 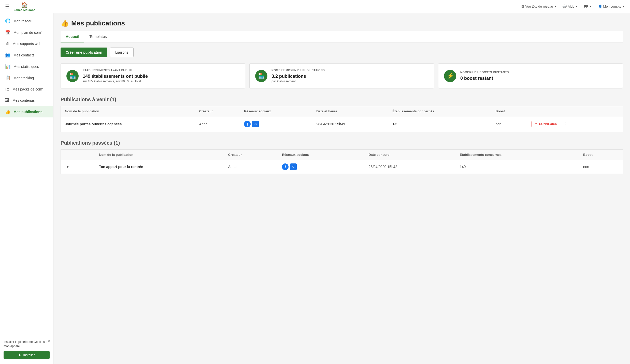 I want to click on lang-label: FR, so click(x=586, y=7).